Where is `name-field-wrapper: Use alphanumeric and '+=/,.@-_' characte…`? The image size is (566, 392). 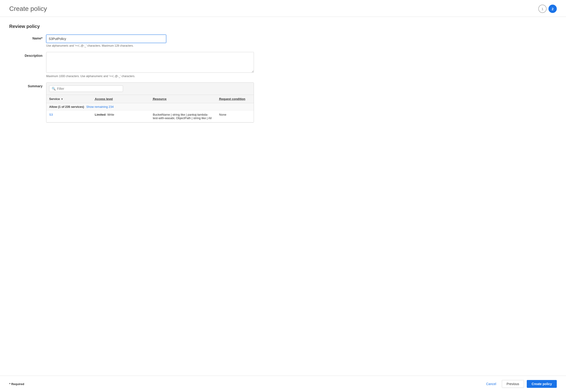 name-field-wrapper: Use alphanumeric and '+=/,.@-_' characte… is located at coordinates (150, 41).